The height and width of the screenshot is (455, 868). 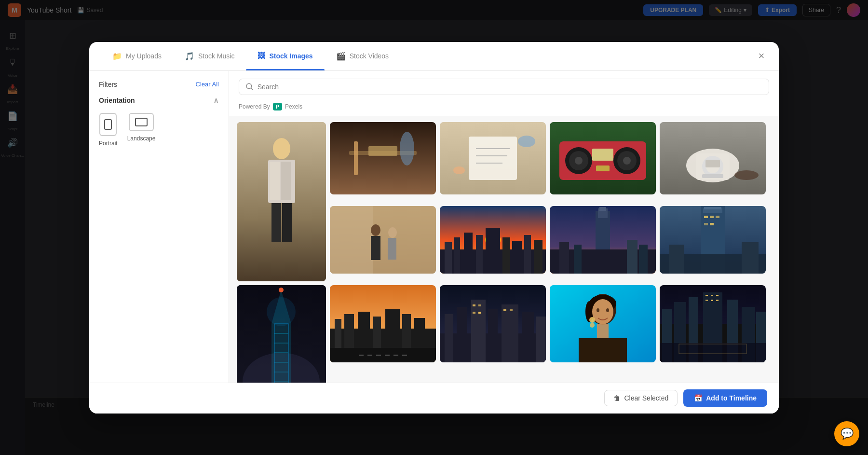 What do you see at coordinates (341, 56) in the screenshot?
I see `videos-icon: 🎬` at bounding box center [341, 56].